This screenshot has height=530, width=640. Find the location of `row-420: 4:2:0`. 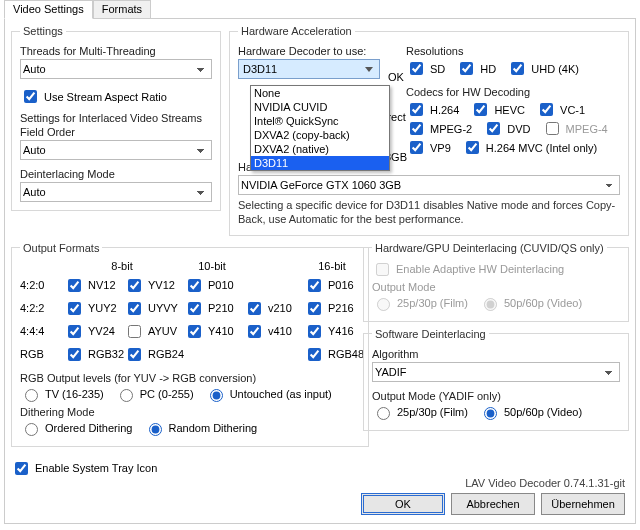

row-420: 4:2:0 is located at coordinates (40, 285).